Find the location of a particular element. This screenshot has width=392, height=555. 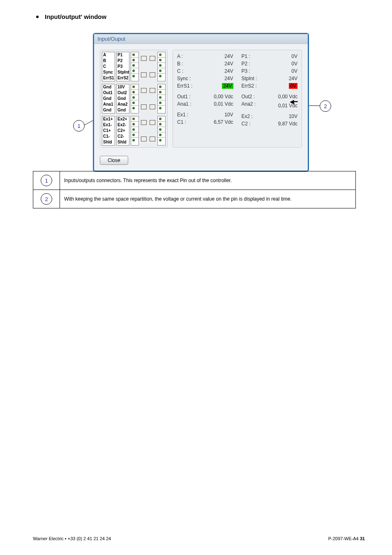

pin-label: ErrS2 is located at coordinates (123, 78).